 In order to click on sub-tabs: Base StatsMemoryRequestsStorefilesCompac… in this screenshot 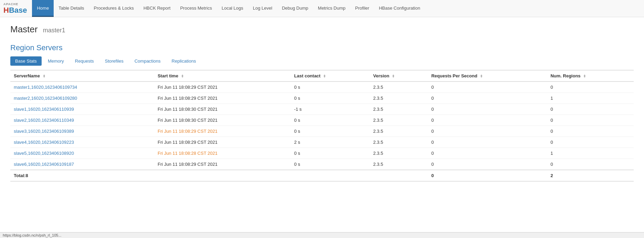, I will do `click(322, 61)`.